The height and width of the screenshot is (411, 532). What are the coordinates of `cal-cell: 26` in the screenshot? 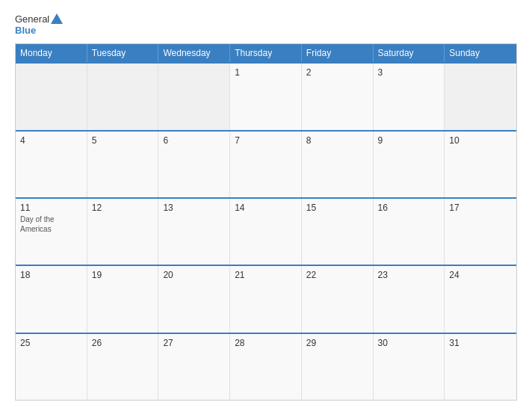 It's located at (123, 367).